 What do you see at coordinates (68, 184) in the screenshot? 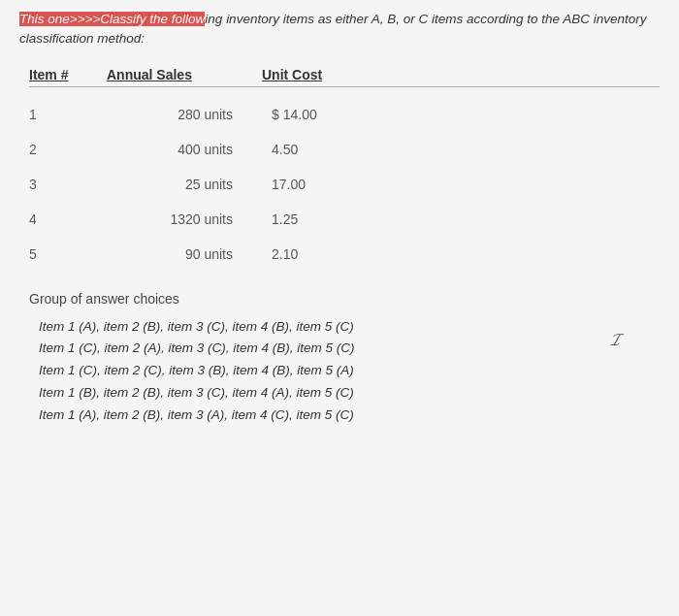
I see `cell-item-3: 3` at bounding box center [68, 184].